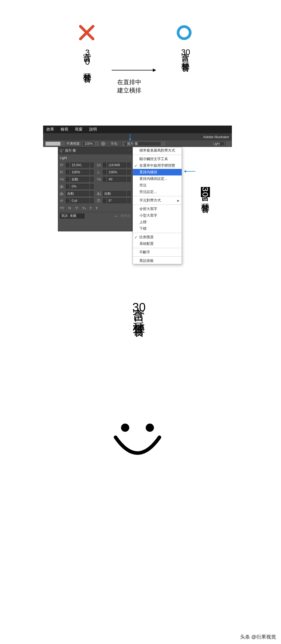 The height and width of the screenshot is (644, 281). I want to click on x-mark-icon, so click(87, 33).